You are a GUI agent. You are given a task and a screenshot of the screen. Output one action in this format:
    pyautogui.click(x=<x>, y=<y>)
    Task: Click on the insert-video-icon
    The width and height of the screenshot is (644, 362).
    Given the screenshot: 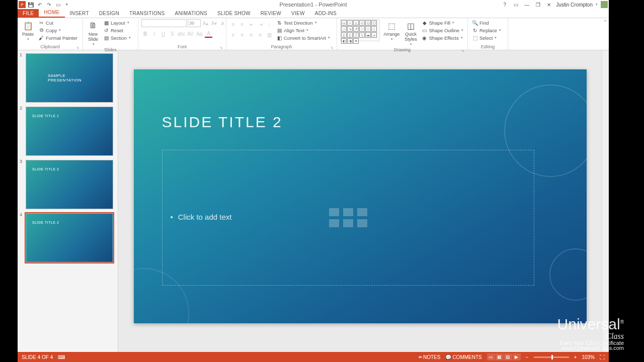 What is the action you would take?
    pyautogui.click(x=362, y=223)
    